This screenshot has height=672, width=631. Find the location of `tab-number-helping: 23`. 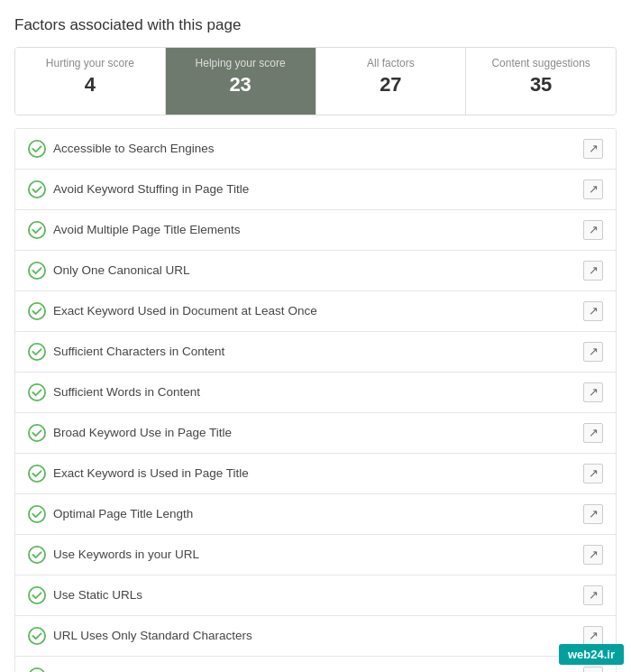

tab-number-helping: 23 is located at coordinates (241, 85).